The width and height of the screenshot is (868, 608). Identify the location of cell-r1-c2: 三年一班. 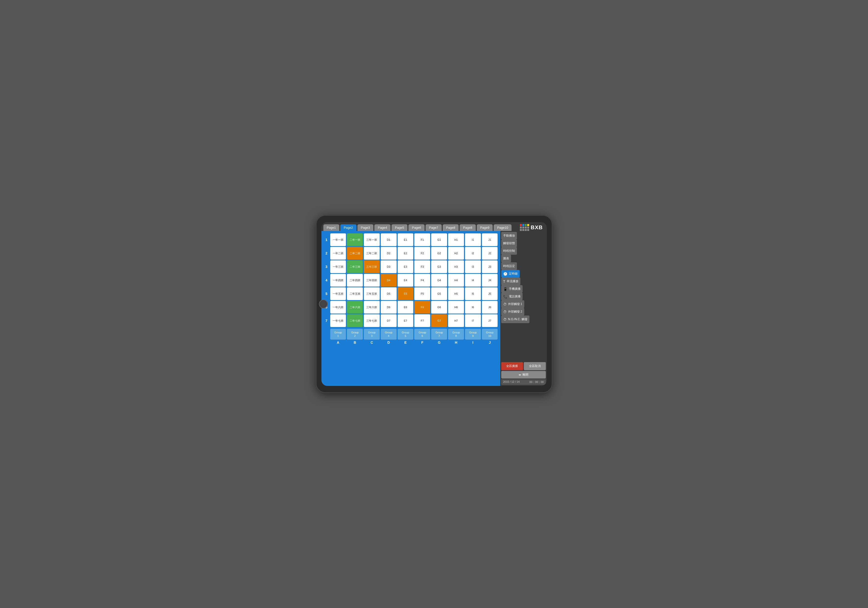
(372, 240).